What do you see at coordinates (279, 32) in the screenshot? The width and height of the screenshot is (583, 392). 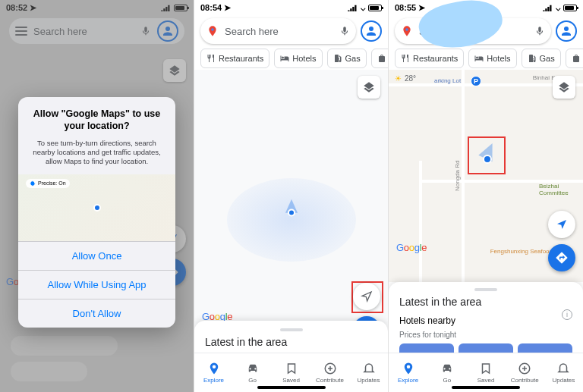 I see `search-placeholder: Search here` at bounding box center [279, 32].